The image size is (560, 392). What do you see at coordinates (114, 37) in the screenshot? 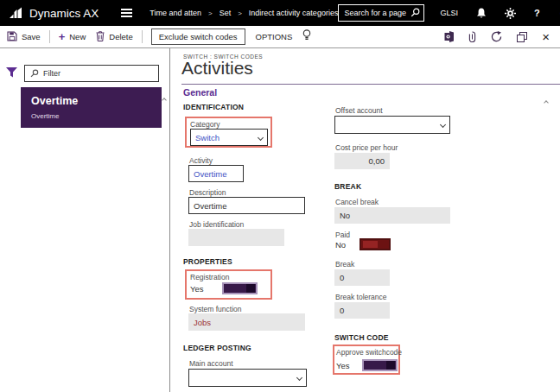
I see `delete-button: Delete` at bounding box center [114, 37].